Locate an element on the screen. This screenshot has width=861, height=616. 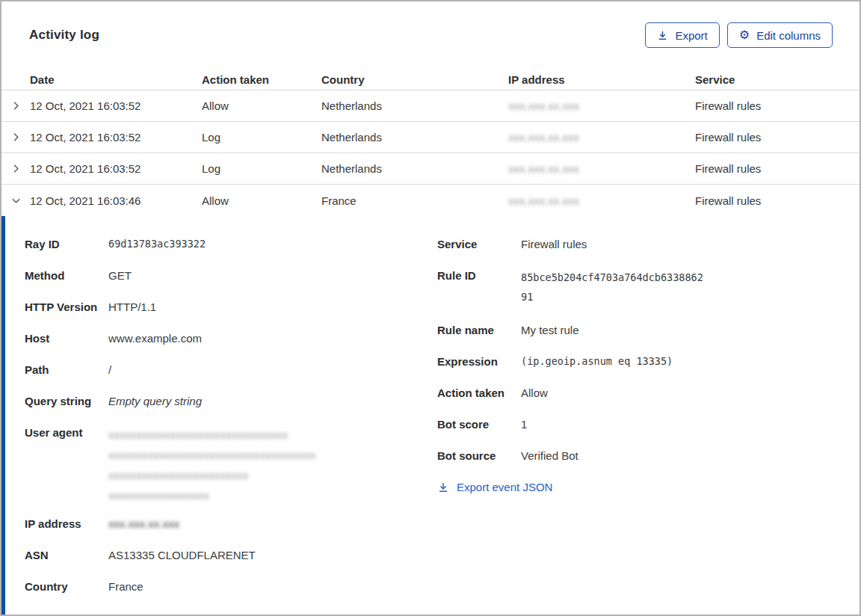
field-value: Allow is located at coordinates (534, 393).